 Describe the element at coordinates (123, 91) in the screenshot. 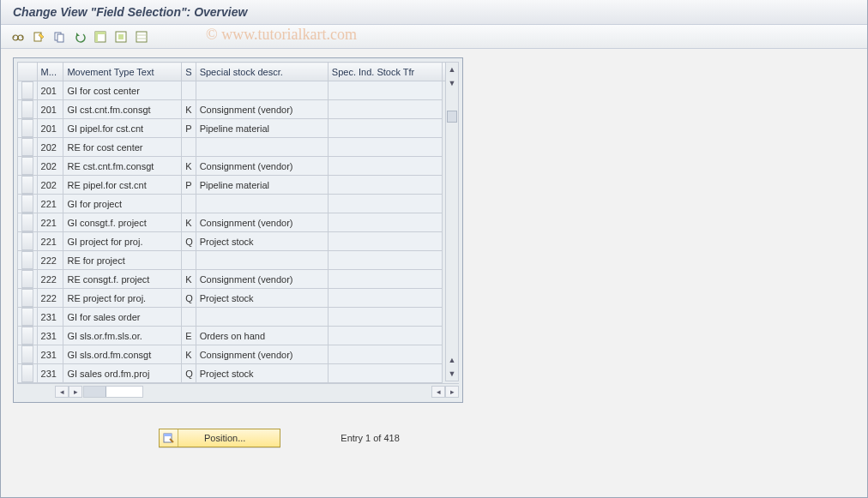

I see `cell-text: GI for cost center` at that location.